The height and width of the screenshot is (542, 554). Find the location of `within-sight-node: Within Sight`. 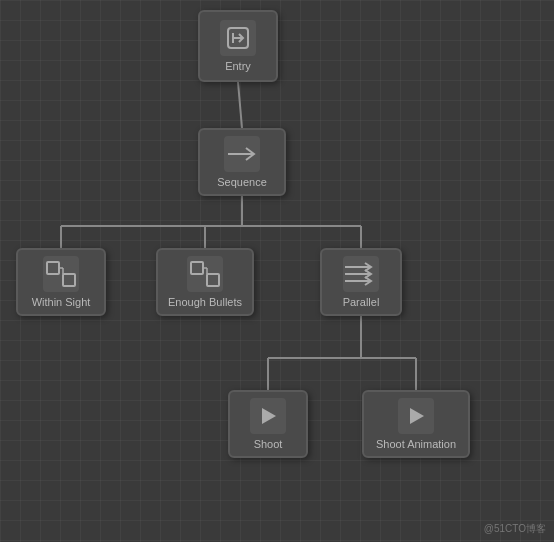

within-sight-node: Within Sight is located at coordinates (61, 282).